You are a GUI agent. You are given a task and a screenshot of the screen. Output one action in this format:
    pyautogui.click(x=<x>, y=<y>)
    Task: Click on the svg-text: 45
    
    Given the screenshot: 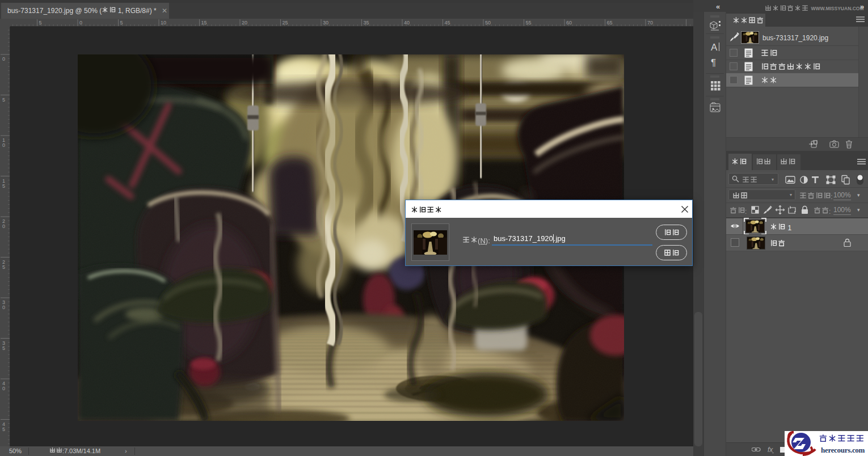 What is the action you would take?
    pyautogui.click(x=448, y=23)
    